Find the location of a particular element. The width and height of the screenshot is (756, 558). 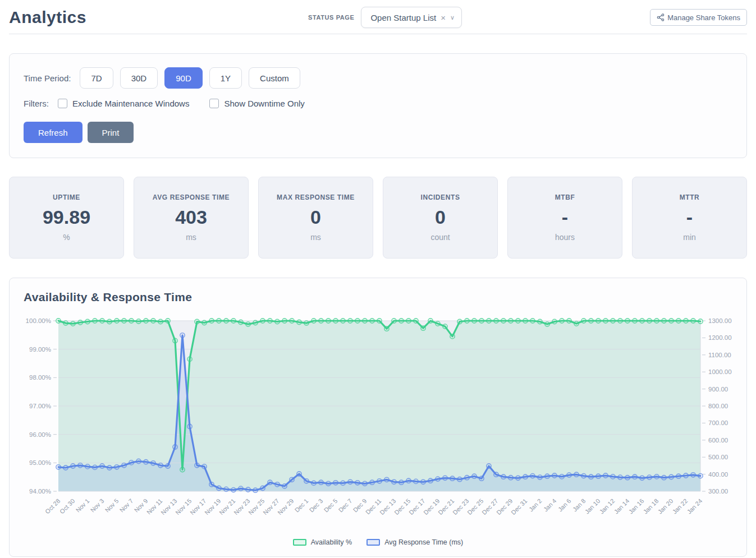

chart-title: Availability & Response Time is located at coordinates (378, 297).